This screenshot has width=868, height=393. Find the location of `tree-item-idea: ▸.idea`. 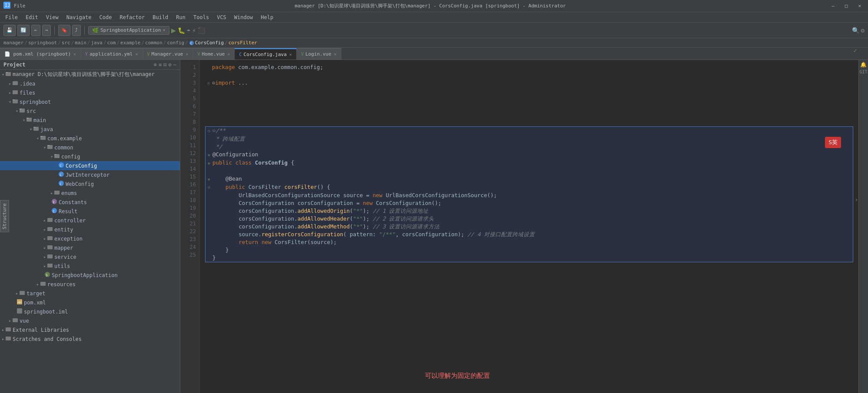

tree-item-idea: ▸.idea is located at coordinates (90, 83).